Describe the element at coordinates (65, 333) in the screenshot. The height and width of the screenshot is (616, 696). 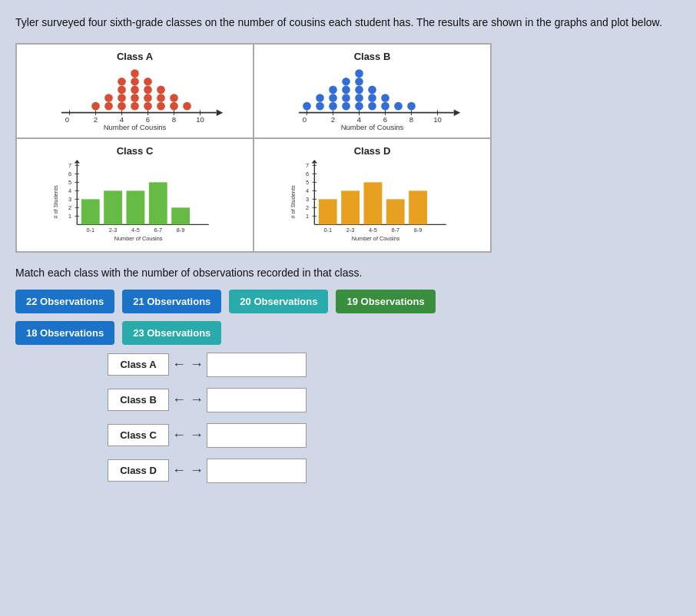
I see `obs-btn-18: 18 Observations` at that location.